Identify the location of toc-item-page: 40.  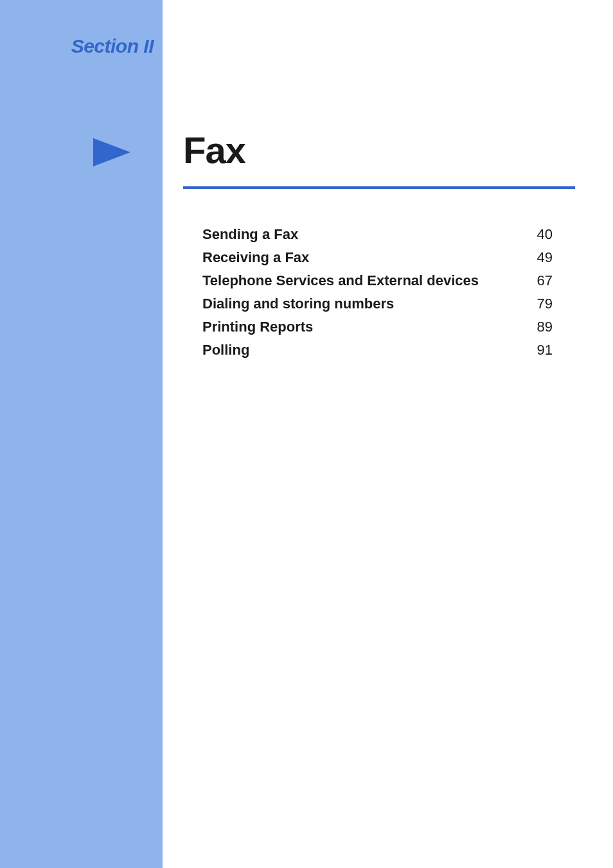
(545, 235).